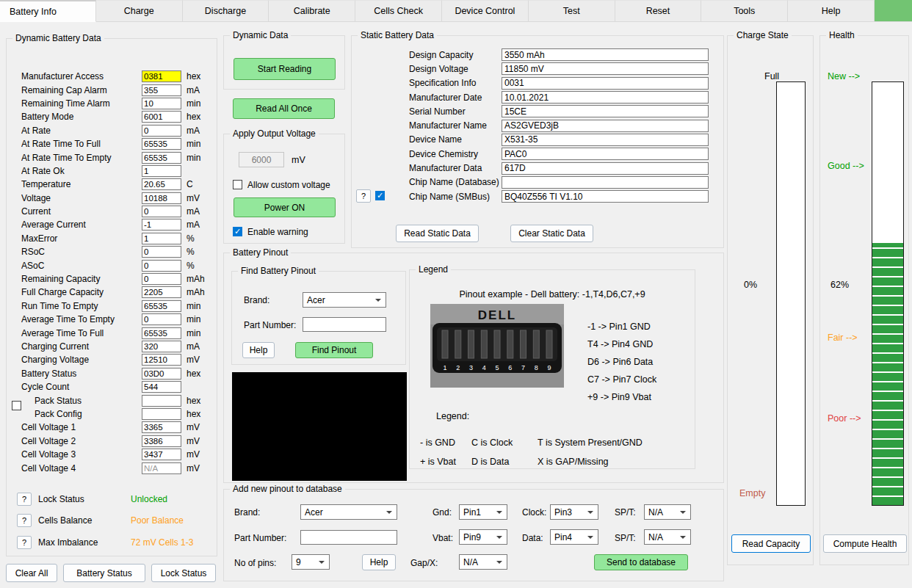  Describe the element at coordinates (659, 11) in the screenshot. I see `tab-reset: Reset` at that location.